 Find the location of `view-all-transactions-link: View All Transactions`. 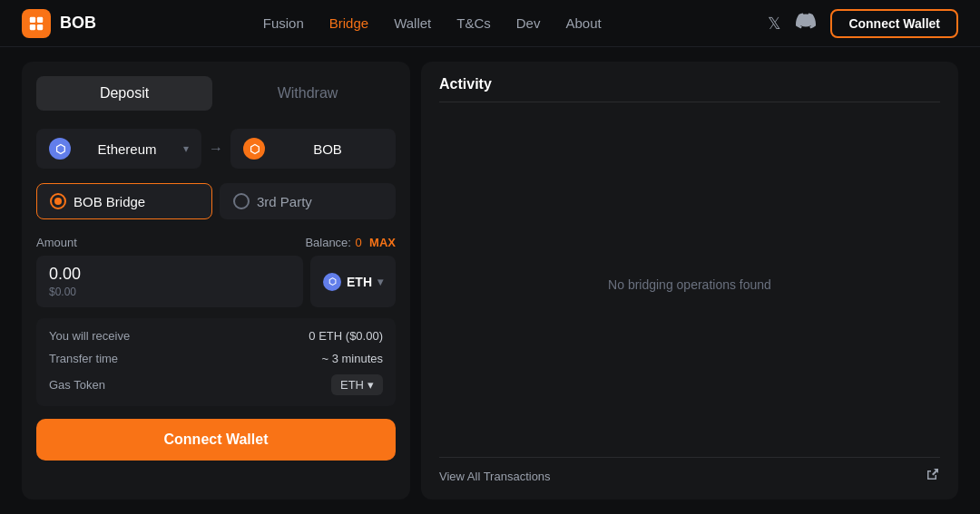

view-all-transactions-link: View All Transactions is located at coordinates (495, 477).